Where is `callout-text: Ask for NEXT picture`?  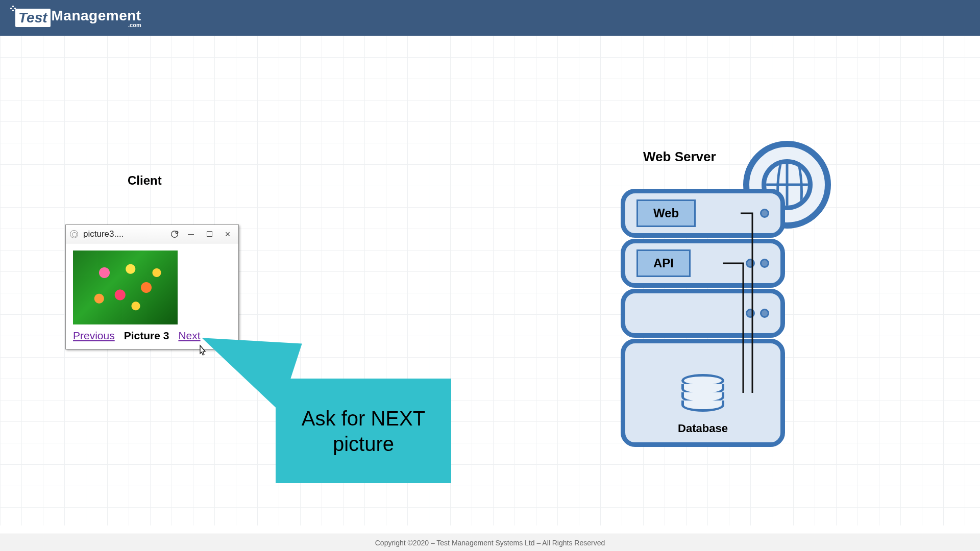 callout-text: Ask for NEXT picture is located at coordinates (363, 431).